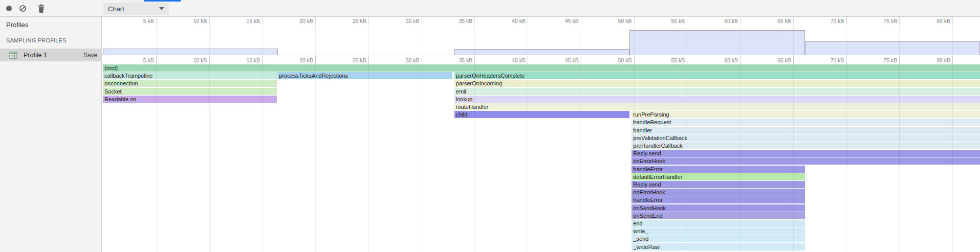 This screenshot has height=252, width=980. Describe the element at coordinates (717, 83) in the screenshot. I see `flame-bar: parserOnIncoming` at that location.